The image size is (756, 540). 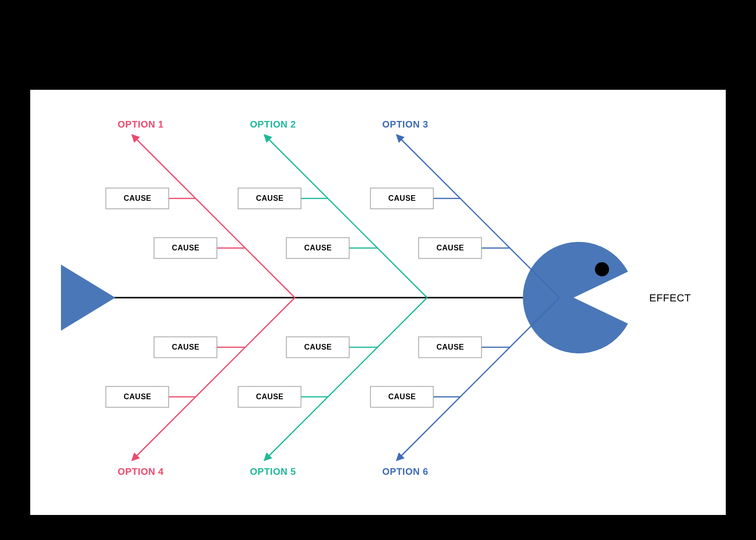 What do you see at coordinates (273, 124) in the screenshot?
I see `option-label-2: OPTION 2` at bounding box center [273, 124].